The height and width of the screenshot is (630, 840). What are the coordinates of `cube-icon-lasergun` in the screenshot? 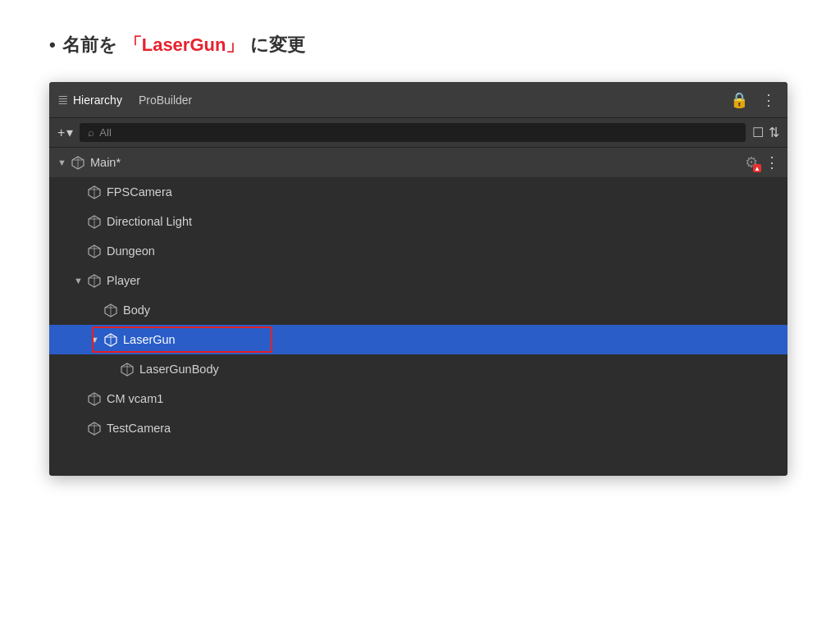 It's located at (111, 340).